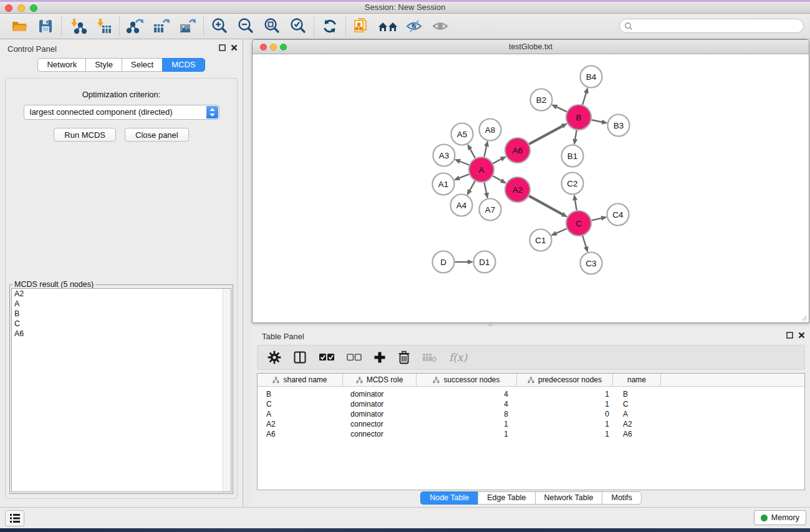  What do you see at coordinates (440, 26) in the screenshot?
I see `show-all-button` at bounding box center [440, 26].